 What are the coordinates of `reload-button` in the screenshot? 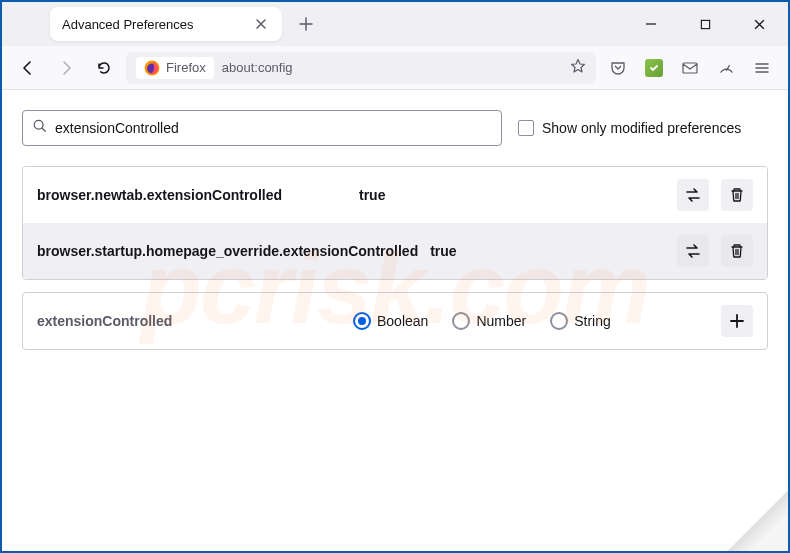 It's located at (104, 68).